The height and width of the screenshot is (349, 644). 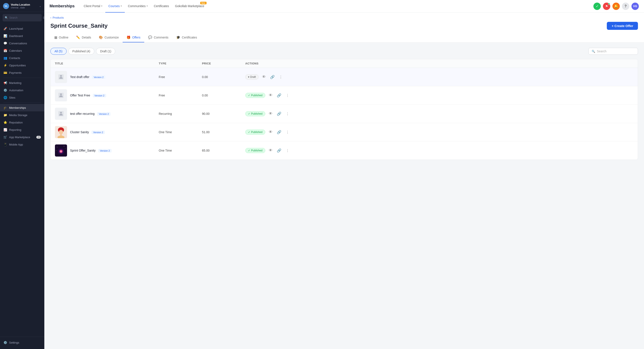 I want to click on dashboard-icon: 📊, so click(x=5, y=36).